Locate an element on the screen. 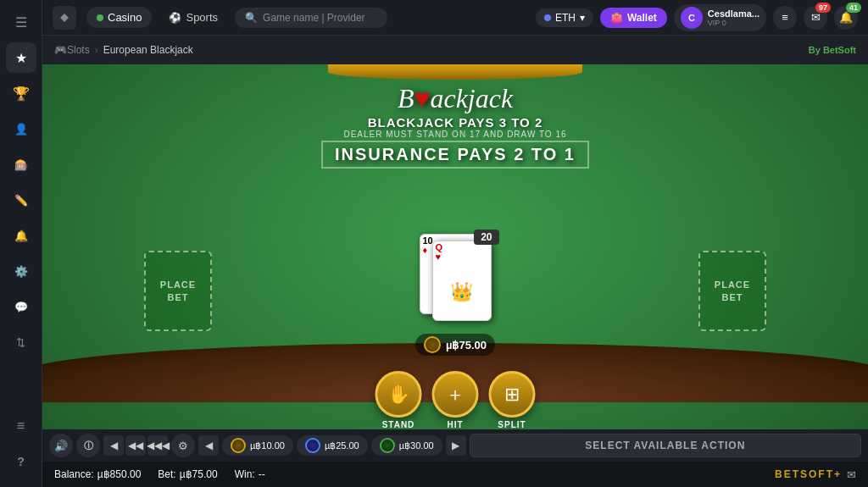 This screenshot has width=868, height=487. fastest-prev-button: ◀◀◀ is located at coordinates (158, 445).